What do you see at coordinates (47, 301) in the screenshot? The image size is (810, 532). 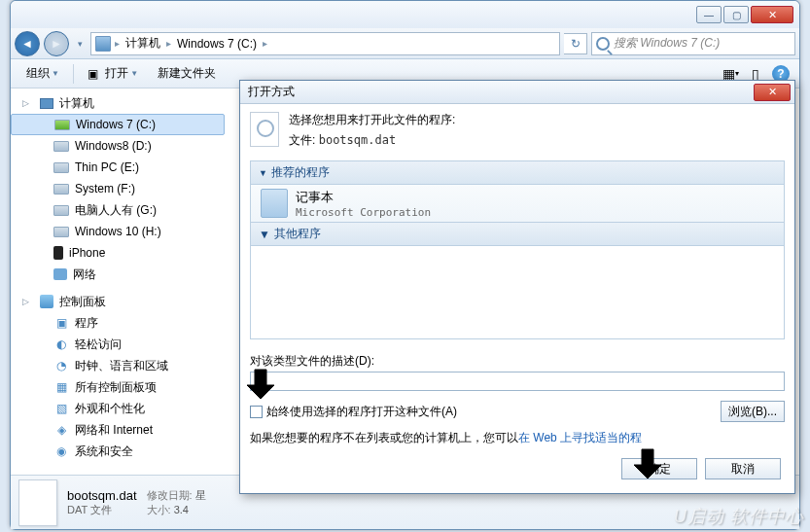 I see `control-panel-icon` at bounding box center [47, 301].